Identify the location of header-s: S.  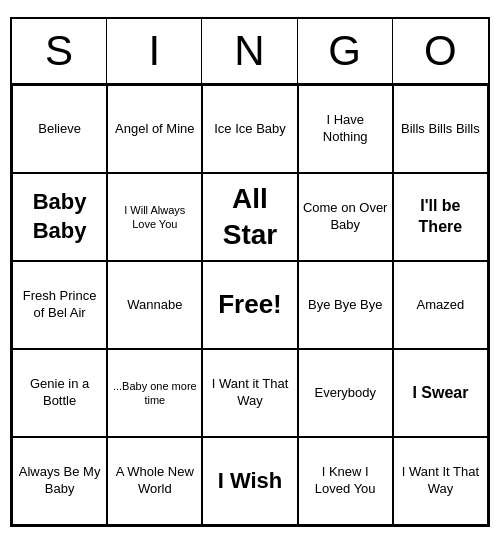
(60, 51).